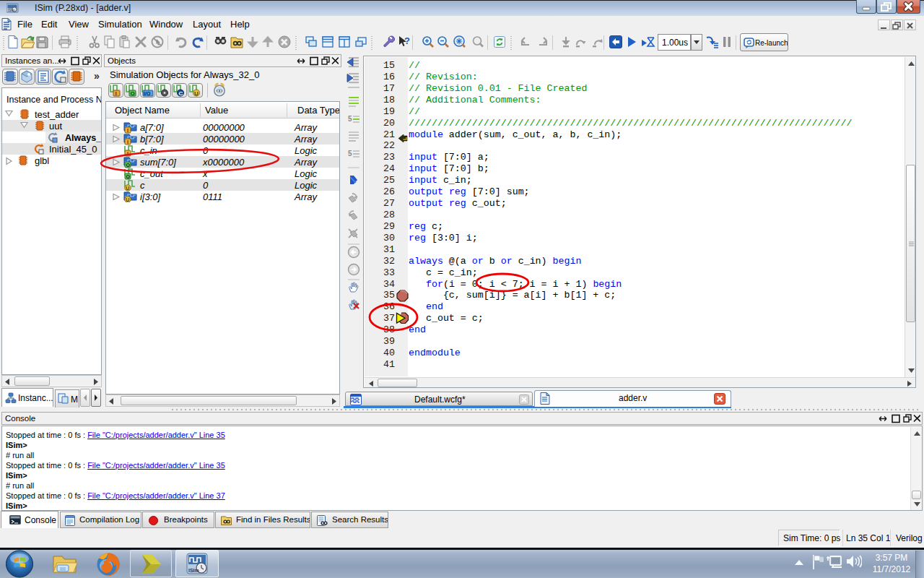 The height and width of the screenshot is (578, 924). I want to click on svg-text: O, so click(133, 94).